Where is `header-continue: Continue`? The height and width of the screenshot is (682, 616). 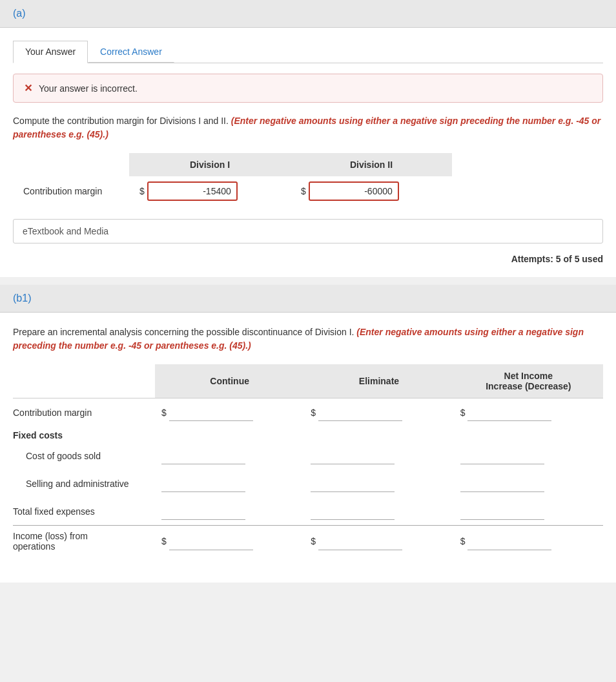 header-continue: Continue is located at coordinates (230, 381).